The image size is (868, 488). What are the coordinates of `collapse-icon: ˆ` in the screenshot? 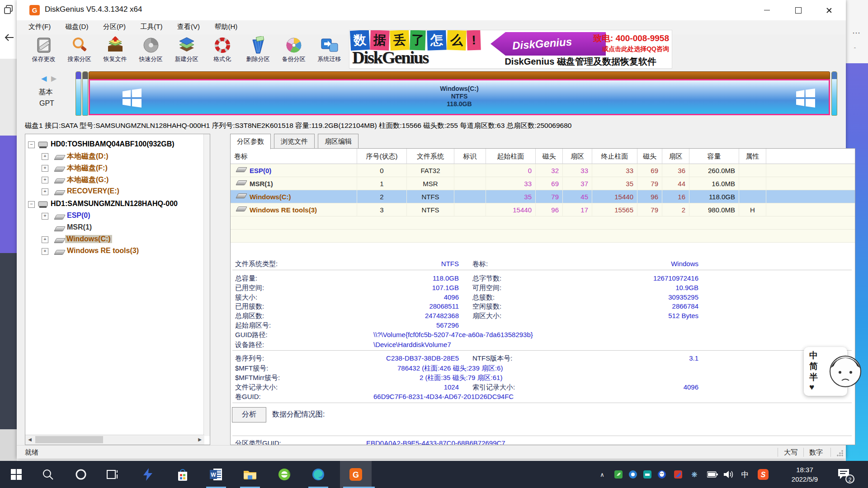 It's located at (855, 50).